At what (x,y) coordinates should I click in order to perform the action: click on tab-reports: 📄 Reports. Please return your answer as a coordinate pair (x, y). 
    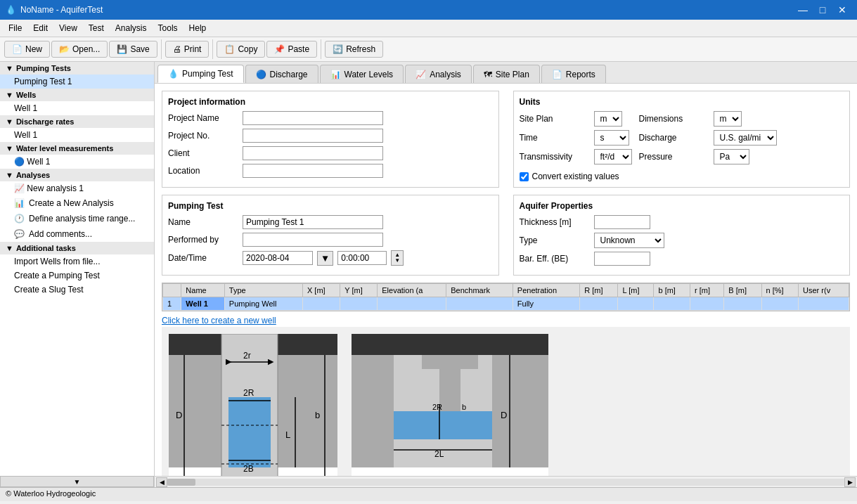
    Looking at the image, I should click on (574, 74).